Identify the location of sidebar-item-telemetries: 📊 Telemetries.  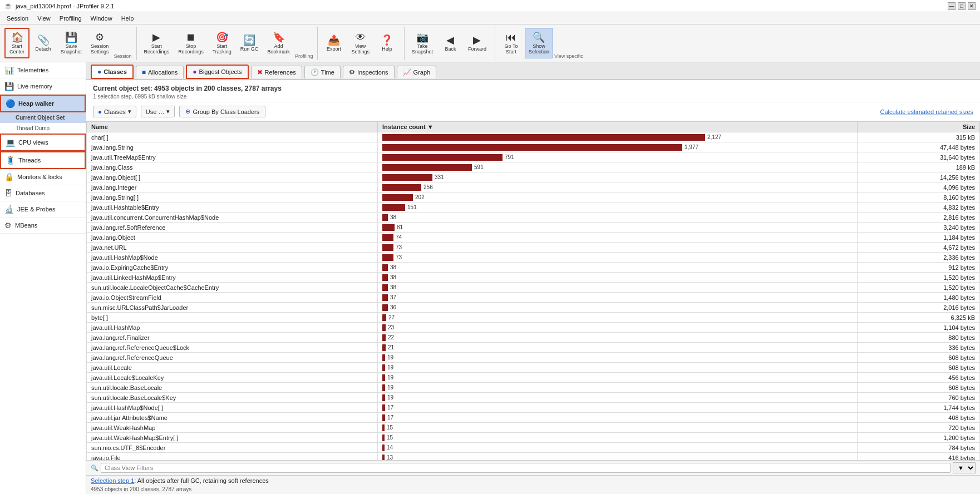
(43, 70).